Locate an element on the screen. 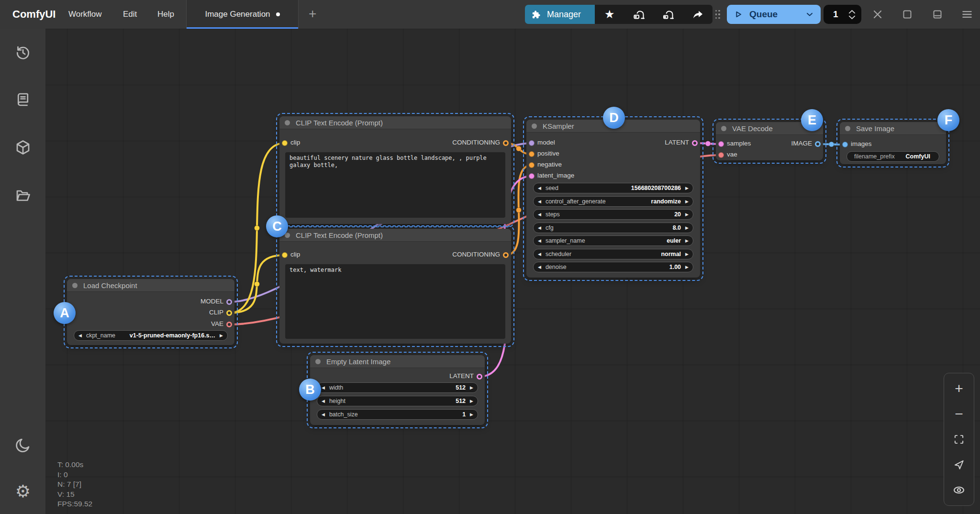 The height and width of the screenshot is (514, 980). widget-sampler_name: ◀sampler_nameeuler▶ is located at coordinates (613, 241).